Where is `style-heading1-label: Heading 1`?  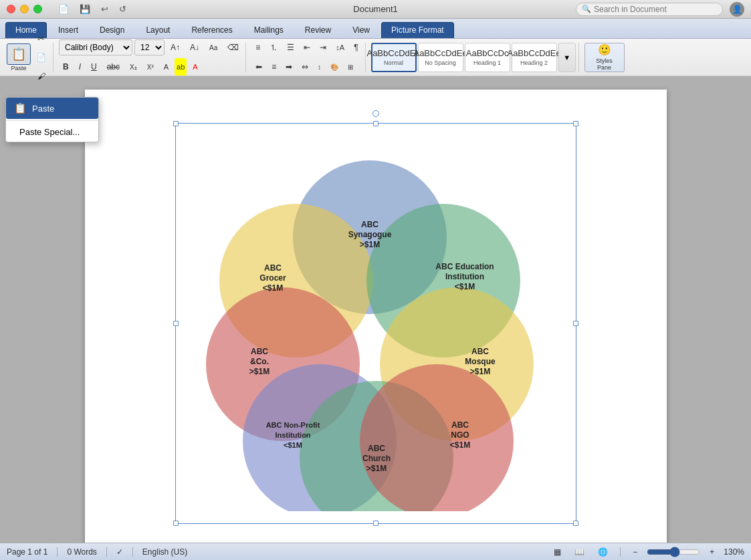 style-heading1-label: Heading 1 is located at coordinates (487, 63).